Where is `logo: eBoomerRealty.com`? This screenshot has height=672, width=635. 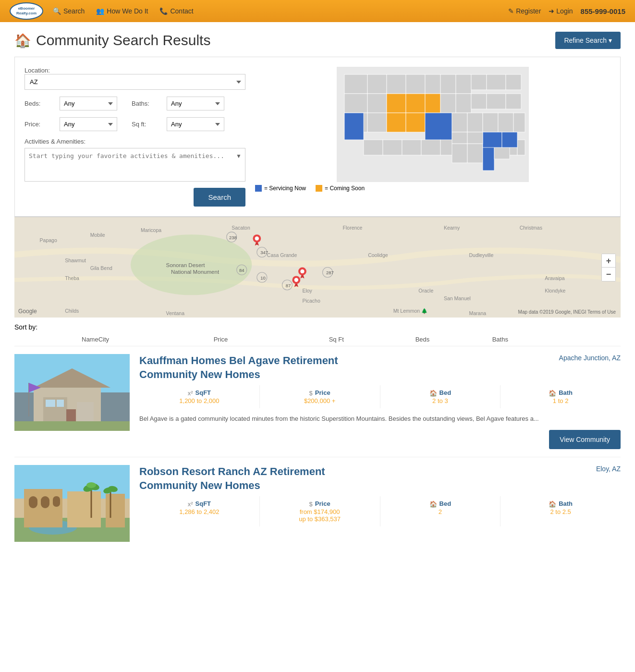 logo: eBoomerRealty.com is located at coordinates (26, 11).